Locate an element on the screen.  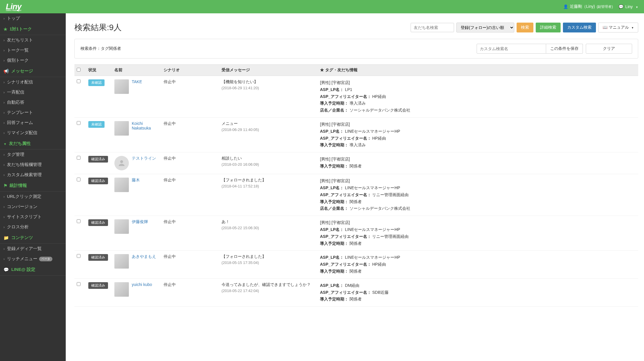
header-chat: Liny is located at coordinates (628, 7).